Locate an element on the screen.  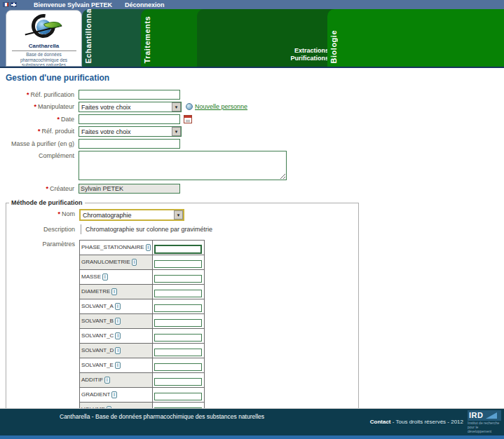
param-solvant-d-input is located at coordinates (178, 352).